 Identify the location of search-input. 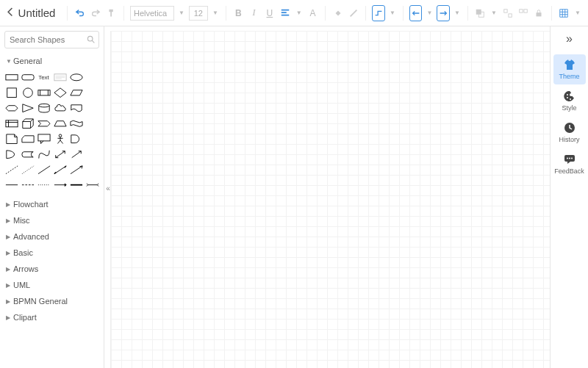
(51, 40).